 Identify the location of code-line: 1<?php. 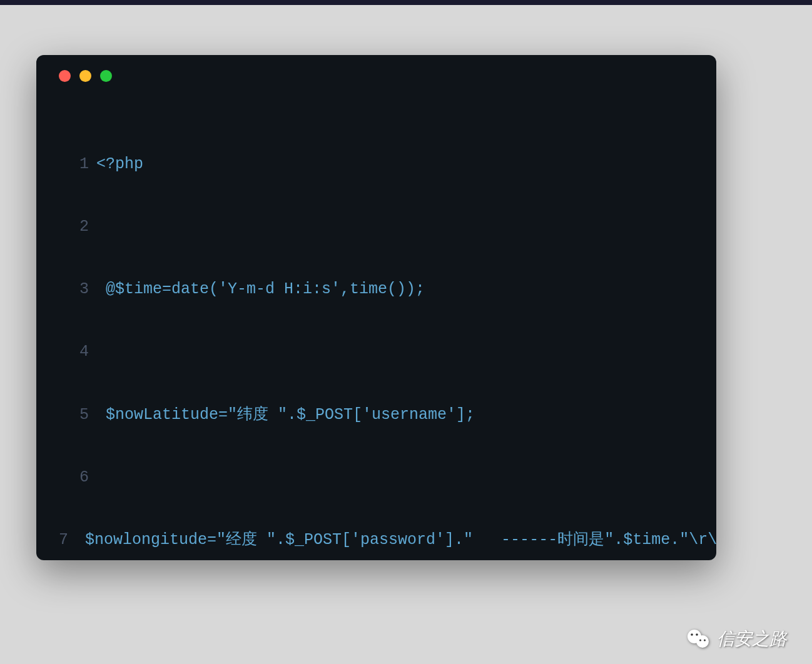
(377, 164).